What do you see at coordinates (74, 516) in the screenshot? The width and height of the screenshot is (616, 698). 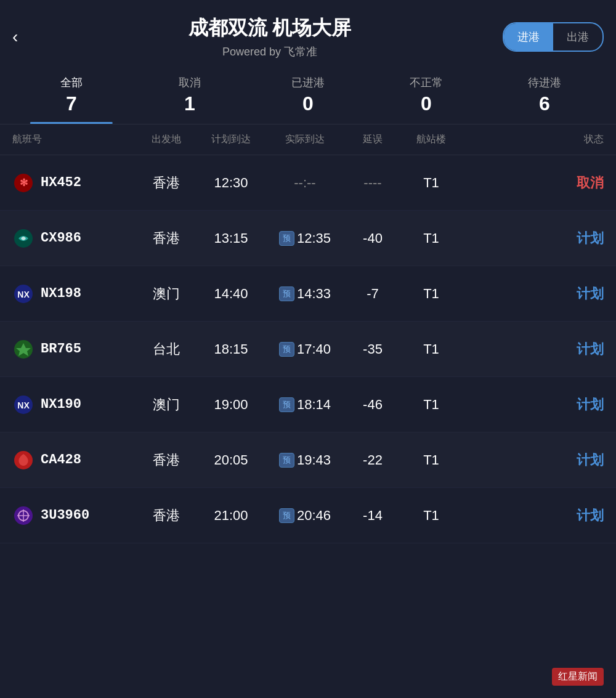 I see `flight-number-cell: 3U3960` at bounding box center [74, 516].